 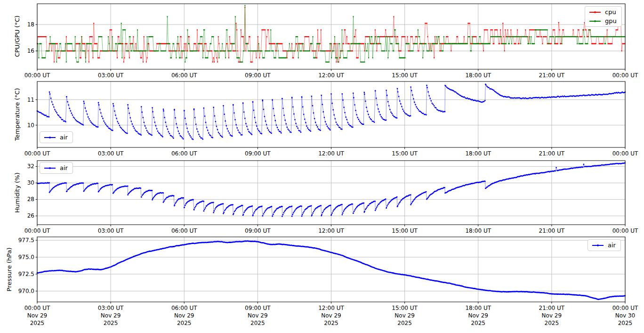 What do you see at coordinates (56, 138) in the screenshot?
I see `legend-entry-air-temp: air` at bounding box center [56, 138].